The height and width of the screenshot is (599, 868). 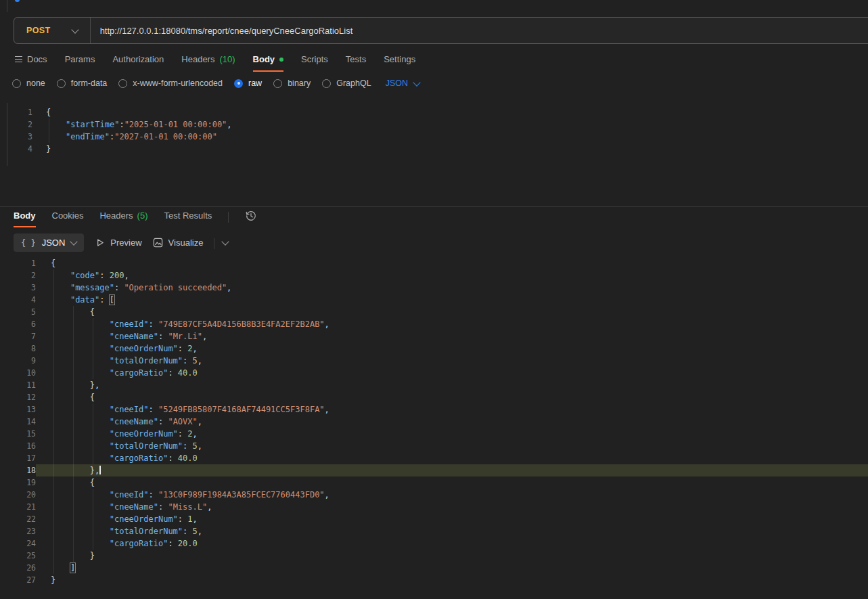 I want to click on play-icon, so click(x=100, y=242).